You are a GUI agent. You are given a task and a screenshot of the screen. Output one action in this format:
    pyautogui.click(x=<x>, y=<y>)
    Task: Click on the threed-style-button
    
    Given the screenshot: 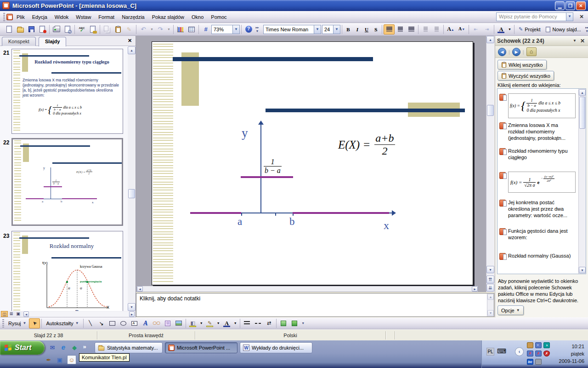 What is the action you would take?
    pyautogui.click(x=294, y=323)
    